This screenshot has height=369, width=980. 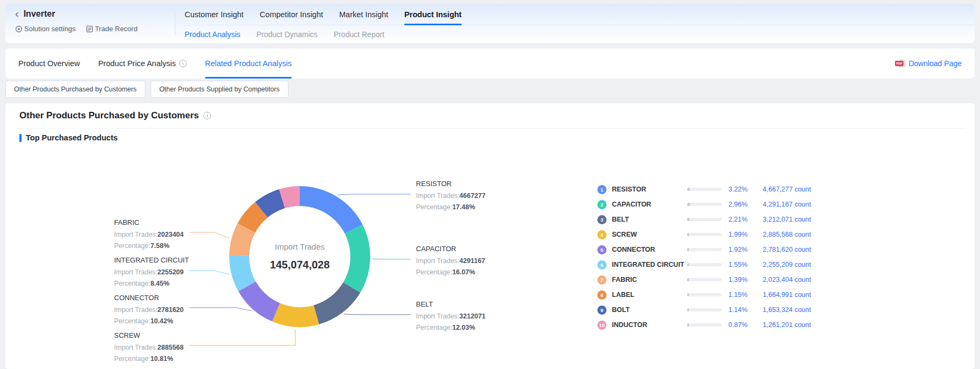 I want to click on legend-product-name: CONNECTOR, so click(x=650, y=250).